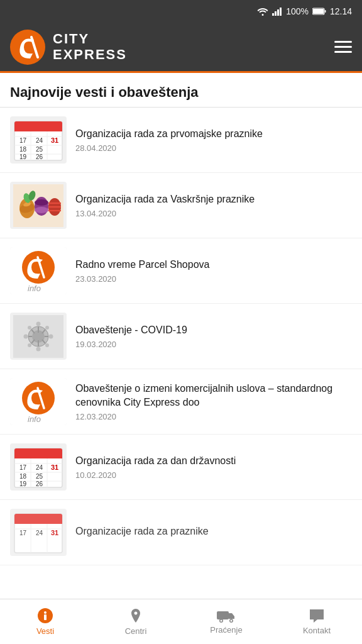 Image resolution: width=362 pixels, height=644 pixels. What do you see at coordinates (38, 532) in the screenshot?
I see `news-thumb-calendar-3: 17 24 31` at bounding box center [38, 532].